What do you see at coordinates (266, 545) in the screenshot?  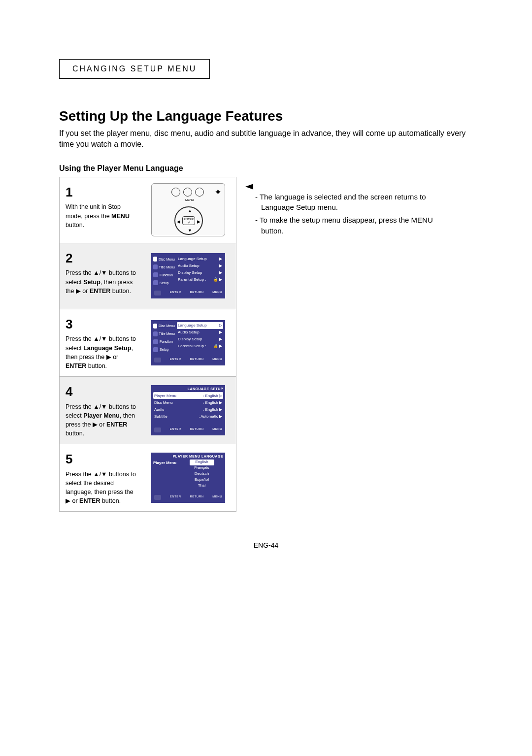 I see `page-number: ENG-44` at bounding box center [266, 545].